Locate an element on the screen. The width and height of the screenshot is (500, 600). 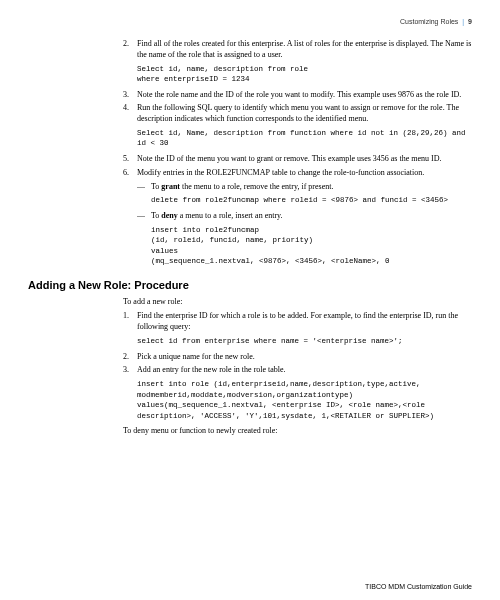
sub-grant: — To grant the menu to a role, remove th… is located at coordinates (304, 188).